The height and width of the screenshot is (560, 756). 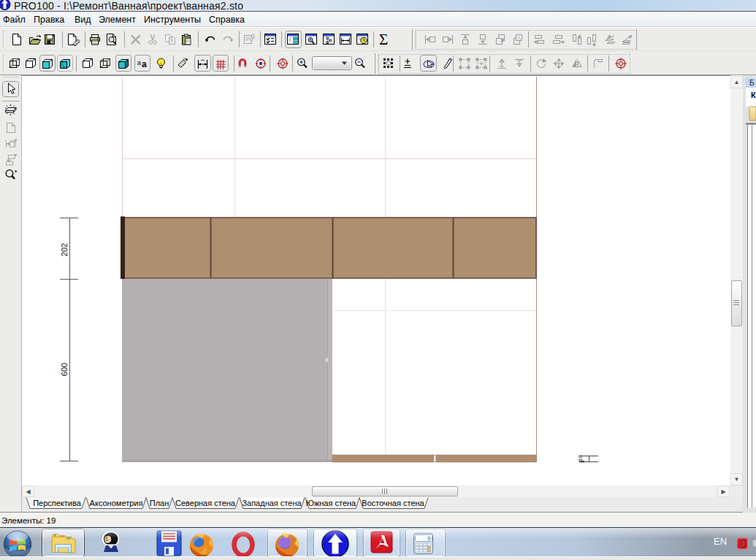 I want to click on svg-text: План, so click(x=159, y=503).